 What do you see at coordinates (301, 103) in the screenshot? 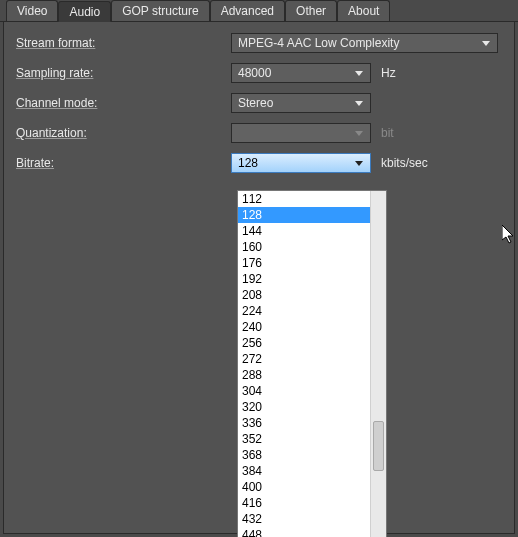
I see `channel-mode-combo: Stereo` at bounding box center [301, 103].